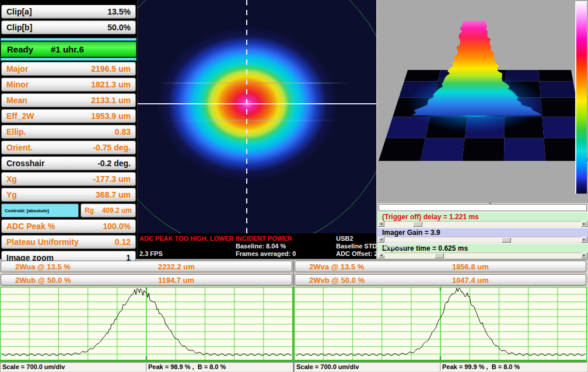 This screenshot has width=588, height=372. Describe the element at coordinates (68, 49) in the screenshot. I see `ready-info: #1 uhr.6` at that location.